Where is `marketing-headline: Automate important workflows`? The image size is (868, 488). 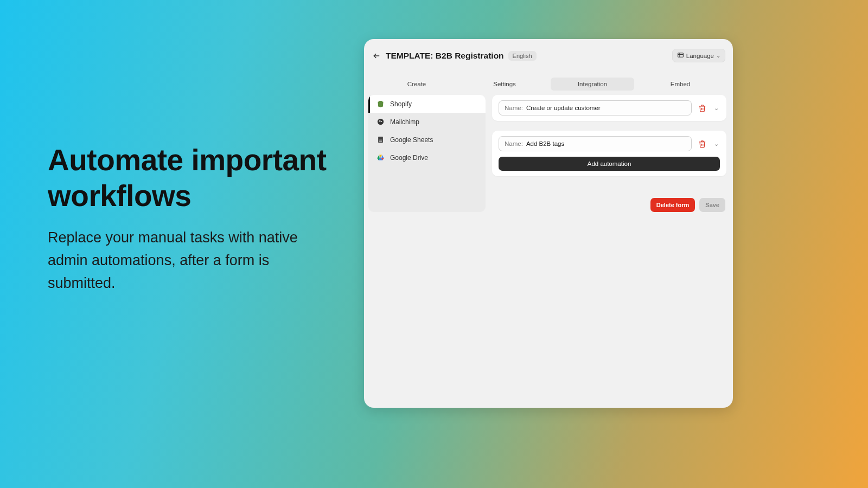
marketing-headline: Automate important workflows is located at coordinates (194, 178).